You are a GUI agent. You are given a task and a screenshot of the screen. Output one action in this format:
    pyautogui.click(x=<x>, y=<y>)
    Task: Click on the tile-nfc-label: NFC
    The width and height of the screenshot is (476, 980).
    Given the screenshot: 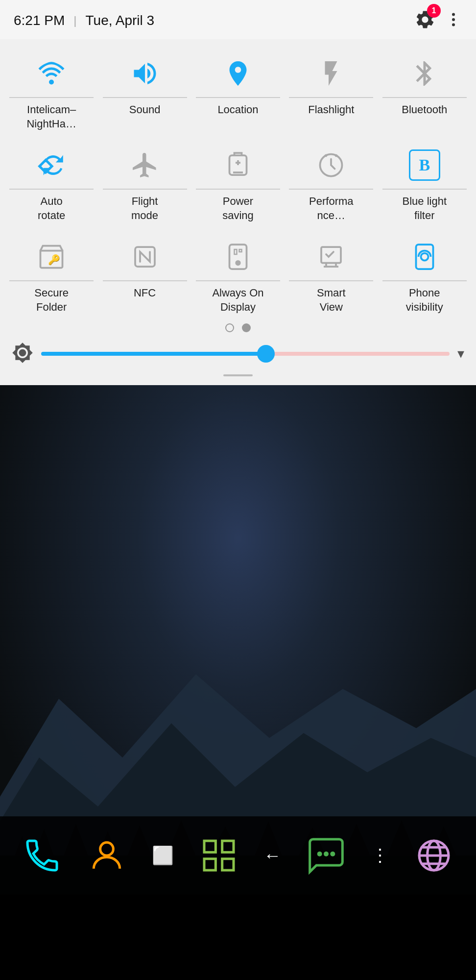 What is the action you would take?
    pyautogui.click(x=145, y=293)
    